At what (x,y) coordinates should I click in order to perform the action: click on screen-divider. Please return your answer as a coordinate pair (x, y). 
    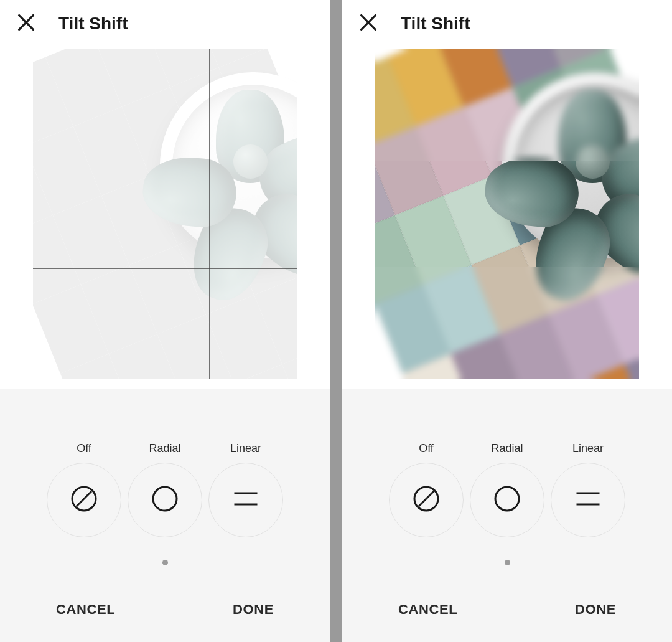
    Looking at the image, I should click on (336, 321).